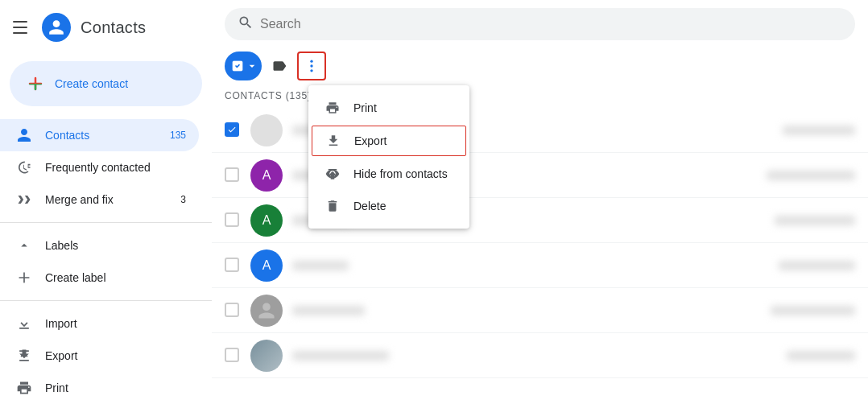  I want to click on hamburger-menu-icon, so click(23, 27).